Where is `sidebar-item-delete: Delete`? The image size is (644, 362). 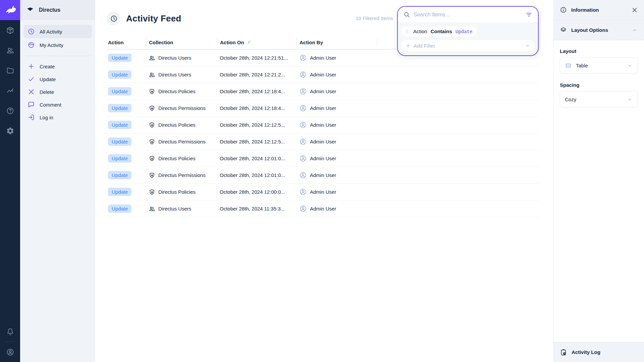 sidebar-item-delete: Delete is located at coordinates (58, 92).